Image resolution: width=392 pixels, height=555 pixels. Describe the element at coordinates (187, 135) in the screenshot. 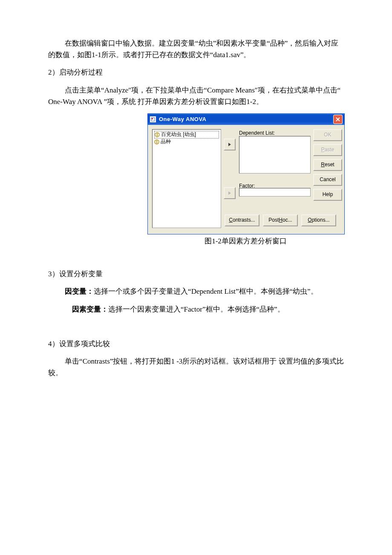

I see `variable-item: 百兖幼虫 [幼虫]` at that location.